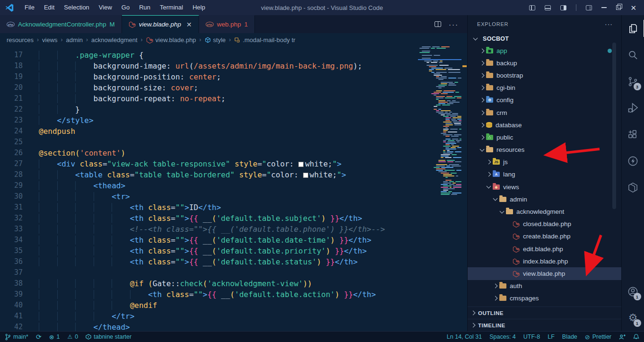 This screenshot has height=342, width=644. What do you see at coordinates (39, 337) in the screenshot?
I see `status-sync: ⟳` at bounding box center [39, 337].